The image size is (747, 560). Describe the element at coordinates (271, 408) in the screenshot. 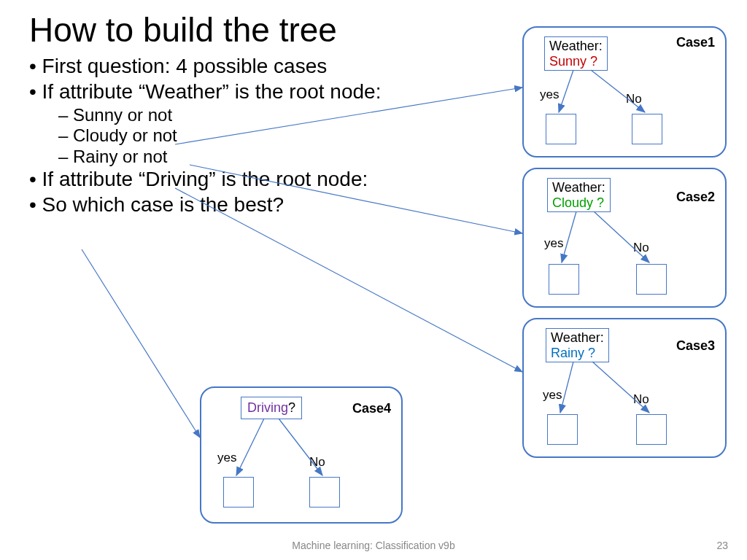

I see `root-node: Driving?` at that location.